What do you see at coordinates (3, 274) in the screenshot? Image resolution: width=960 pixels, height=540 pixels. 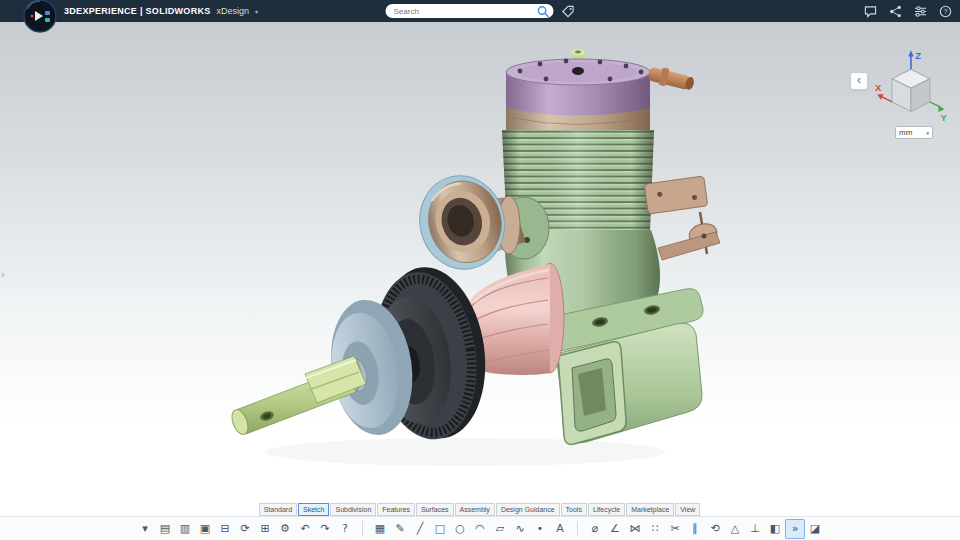 I see `left-panel-expand-chevron: ›` at bounding box center [3, 274].